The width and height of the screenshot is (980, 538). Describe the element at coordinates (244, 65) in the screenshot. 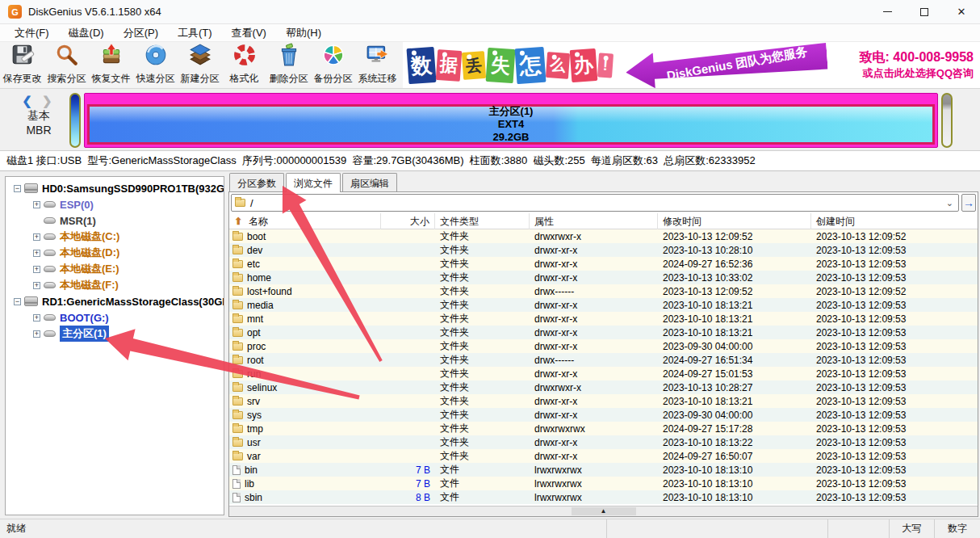

I see `format-button: 格式化` at that location.